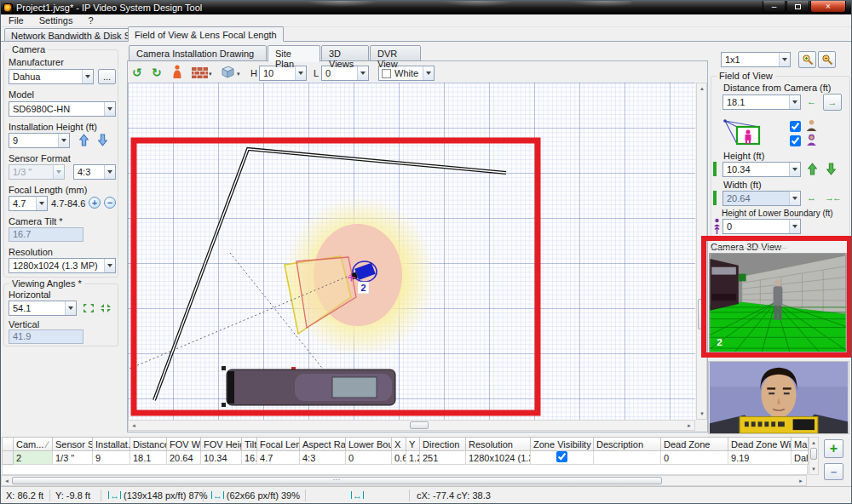  Describe the element at coordinates (110, 203) in the screenshot. I see `zoom-out-focal-icon: −` at that location.